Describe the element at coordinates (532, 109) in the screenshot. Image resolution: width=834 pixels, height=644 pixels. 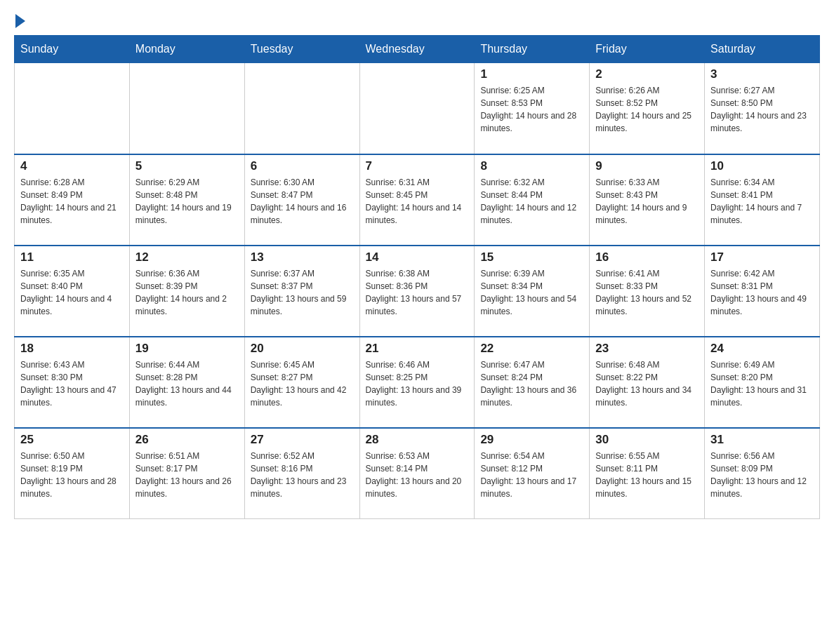
I see `day-info: Sunrise: 6:25 AM Sunset: 8:53 PM Dayligh…` at that location.